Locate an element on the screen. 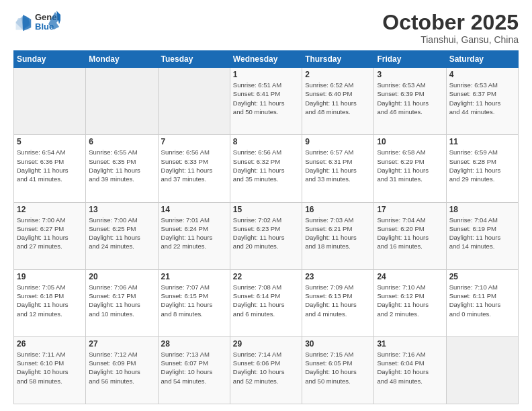  day-number: 20 is located at coordinates (122, 277).